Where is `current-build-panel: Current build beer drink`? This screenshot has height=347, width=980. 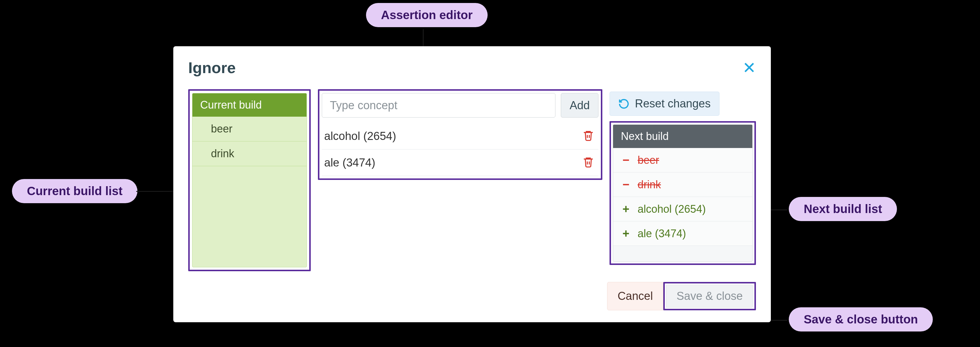
current-build-panel: Current build beer drink is located at coordinates (250, 180).